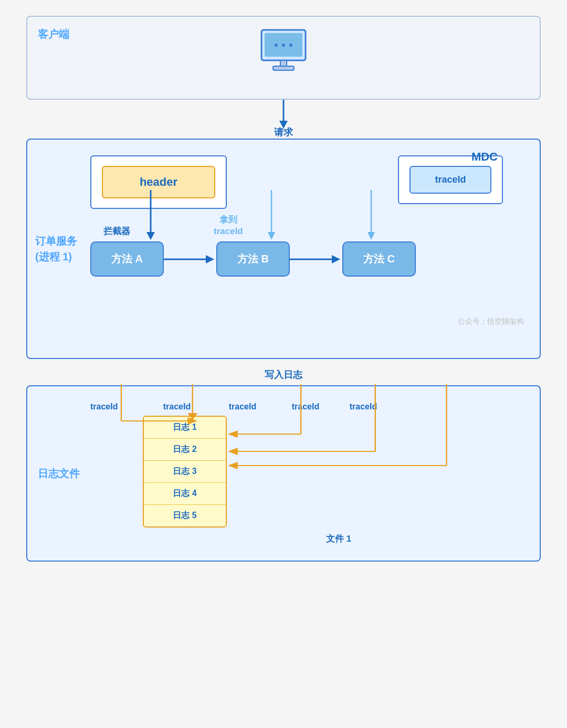 The width and height of the screenshot is (567, 728). Describe the element at coordinates (151, 216) in the screenshot. I see `arrow-header-to-method` at that location.